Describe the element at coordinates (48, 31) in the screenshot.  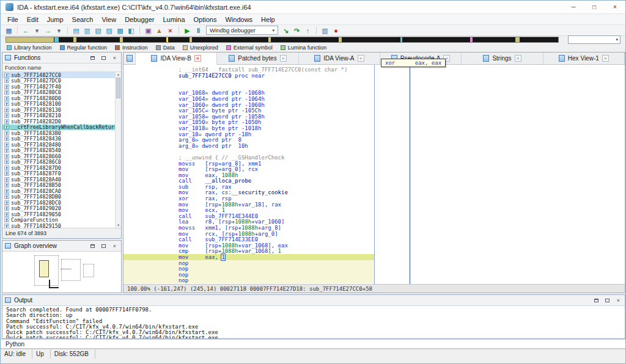
I see `navigate-forward-icon: →` at that location.